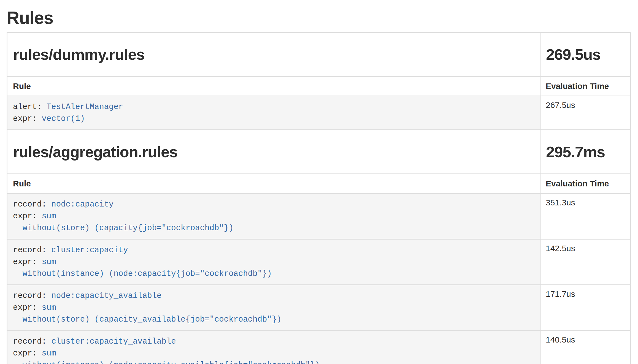  I want to click on rule-definition: alert: TestAlertManager expr: vector(1), so click(274, 113).